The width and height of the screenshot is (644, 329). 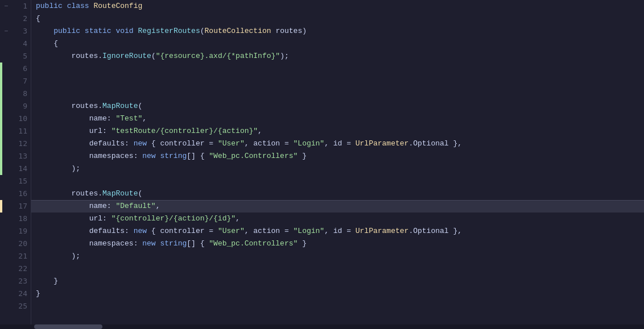 I want to click on line-number: 18, so click(x=19, y=219).